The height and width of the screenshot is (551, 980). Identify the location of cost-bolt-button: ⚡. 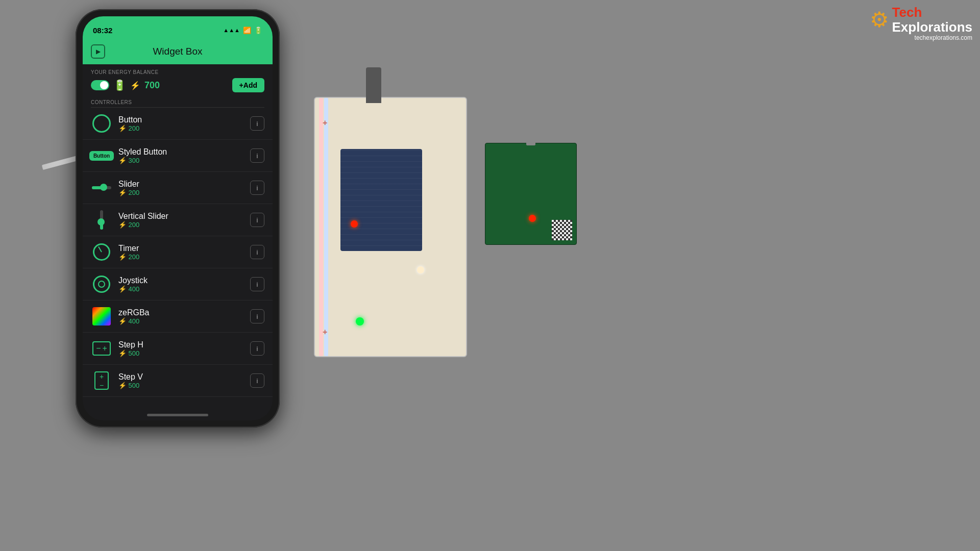
(122, 129).